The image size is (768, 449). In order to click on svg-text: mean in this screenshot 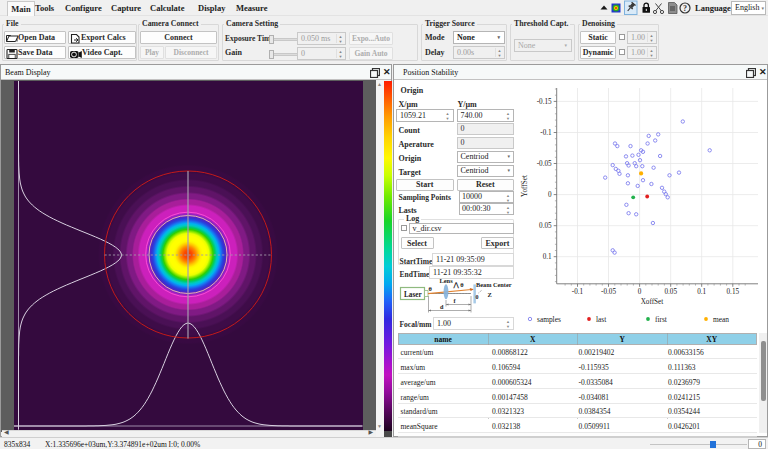, I will do `click(721, 320)`.